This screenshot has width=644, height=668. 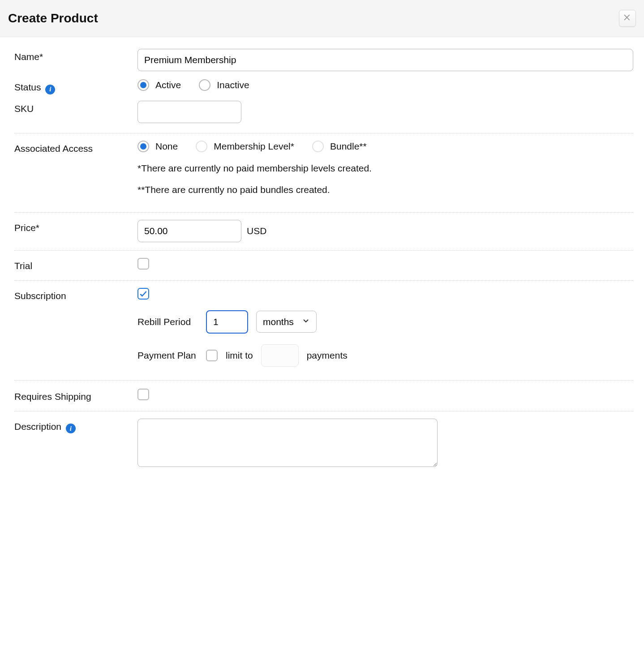 What do you see at coordinates (76, 55) in the screenshot?
I see `name-label: Name*` at bounding box center [76, 55].